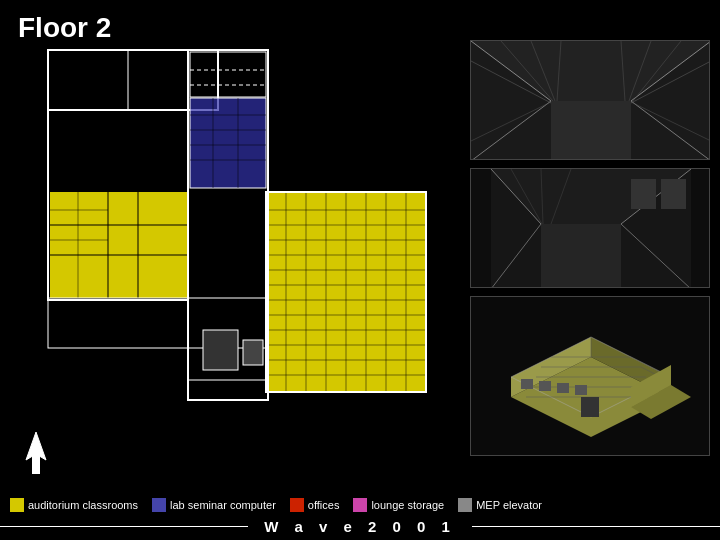 The image size is (720, 540). Describe the element at coordinates (509, 505) in the screenshot. I see `legend-mep-label: MEP elevator` at that location.